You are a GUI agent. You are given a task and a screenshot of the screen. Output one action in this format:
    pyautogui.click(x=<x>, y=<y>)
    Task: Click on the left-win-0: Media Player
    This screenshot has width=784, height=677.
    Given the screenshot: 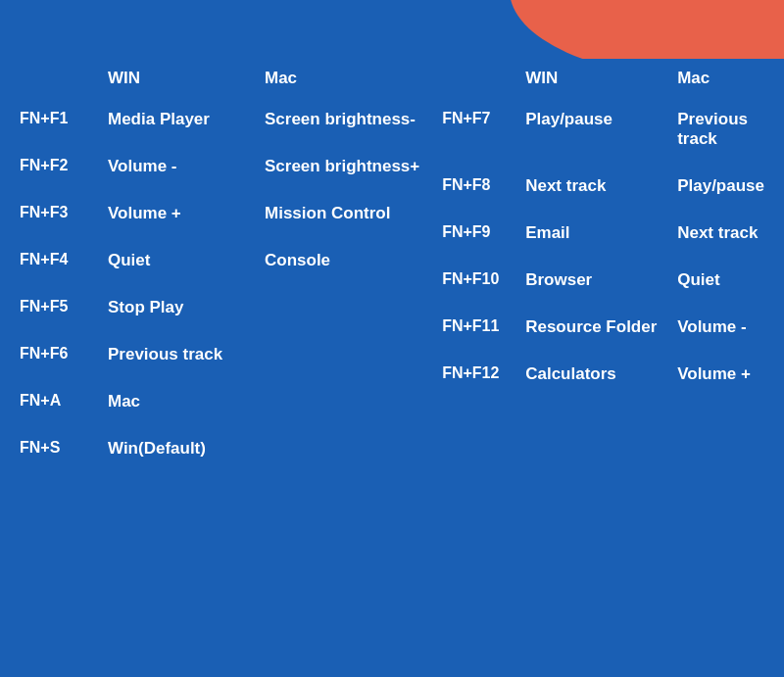 What is the action you would take?
    pyautogui.click(x=186, y=120)
    